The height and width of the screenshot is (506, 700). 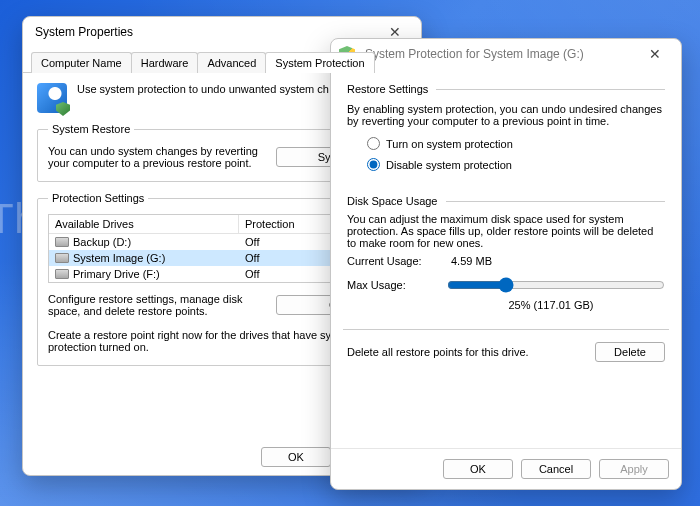 What do you see at coordinates (232, 62) in the screenshot?
I see `tab-advanced: Advanced` at bounding box center [232, 62].